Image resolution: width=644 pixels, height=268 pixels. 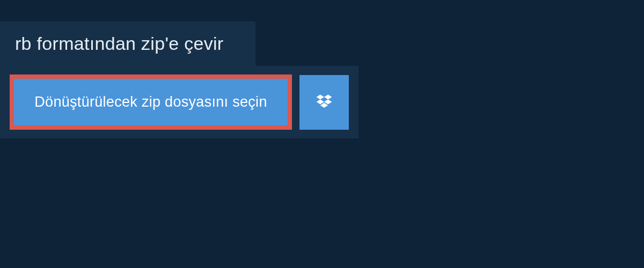 What do you see at coordinates (324, 102) in the screenshot?
I see `dropbox-icon` at bounding box center [324, 102].